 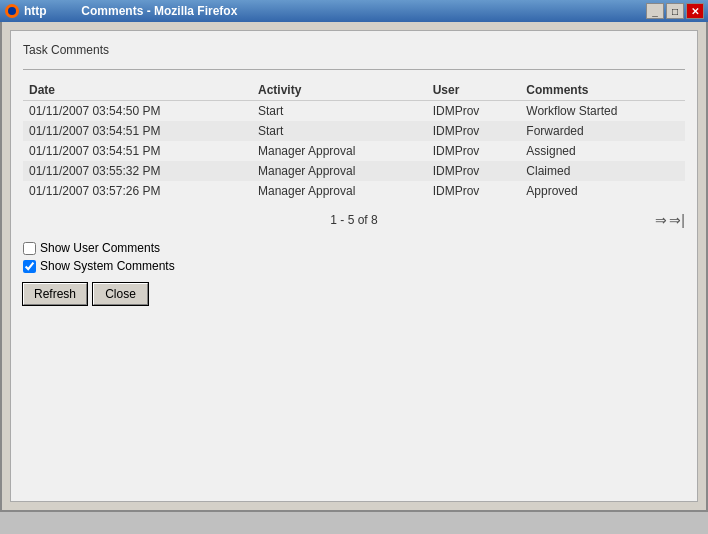 What do you see at coordinates (354, 191) in the screenshot?
I see `table-row: 01/11/2007 03:57:26 PMManager ApprovalID…` at bounding box center [354, 191].